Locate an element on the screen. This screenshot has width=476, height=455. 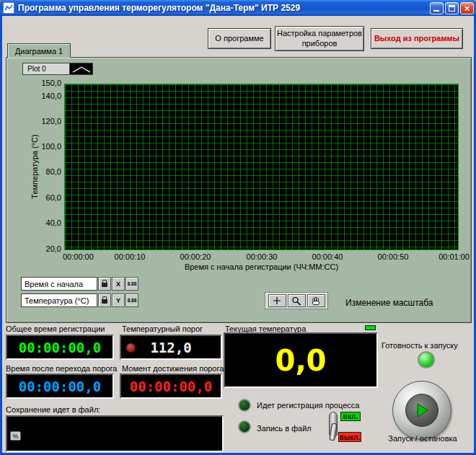
close-icon: × is located at coordinates (467, 9).